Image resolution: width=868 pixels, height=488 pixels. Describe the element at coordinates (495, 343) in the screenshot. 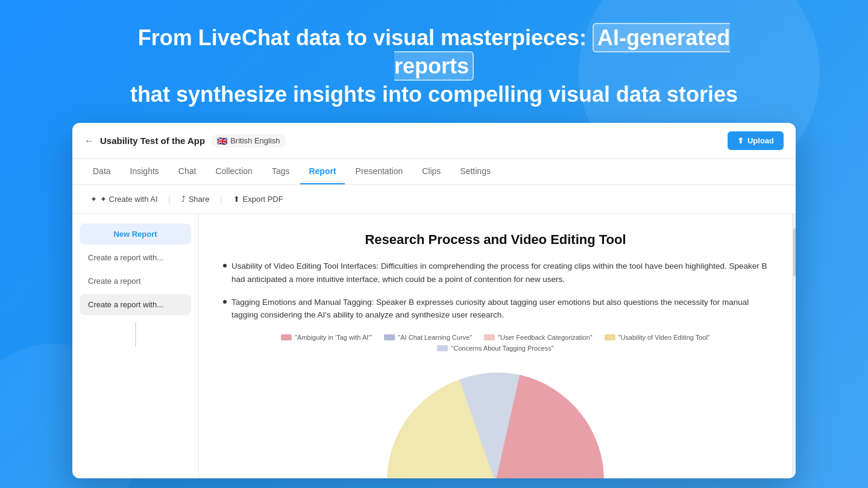

I see `chart-legend: "Ambiguity in 'Tag with AI'" "AI Chat Le…` at that location.